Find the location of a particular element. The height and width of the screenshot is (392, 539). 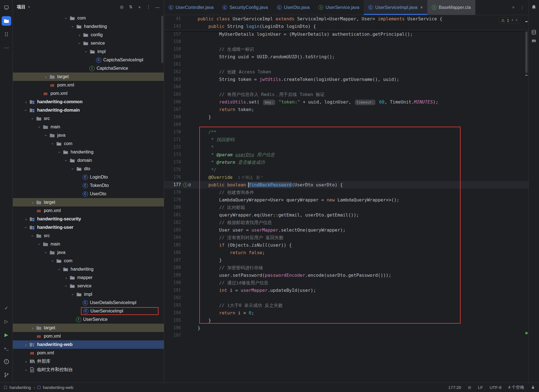

code-text: // 将用户信息存入 Redis，用于后续 Token 验证 is located at coordinates (261, 94).